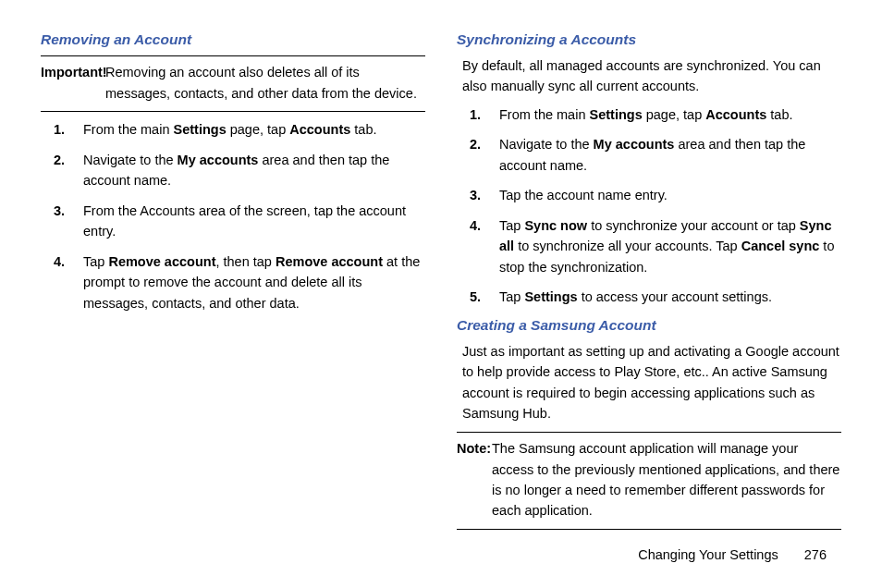  I want to click on footer-page-number: 276, so click(815, 555).